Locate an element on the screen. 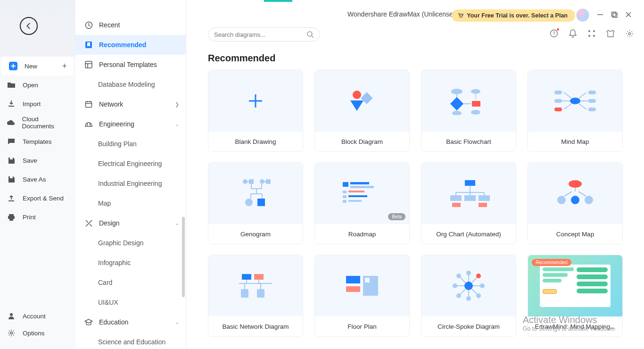 Image resolution: width=644 pixels, height=349 pixels. plus-icon: + is located at coordinates (64, 66).